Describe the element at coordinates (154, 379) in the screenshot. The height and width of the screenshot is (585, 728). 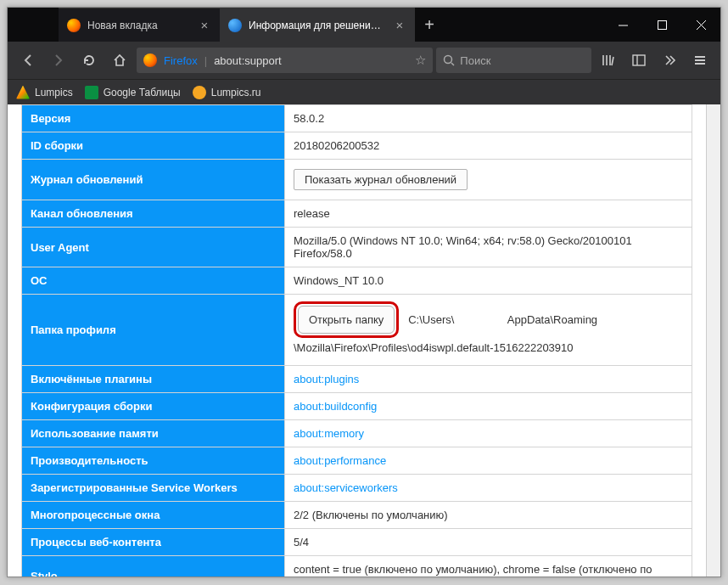
I see `row-label: Включённые плагины` at that location.